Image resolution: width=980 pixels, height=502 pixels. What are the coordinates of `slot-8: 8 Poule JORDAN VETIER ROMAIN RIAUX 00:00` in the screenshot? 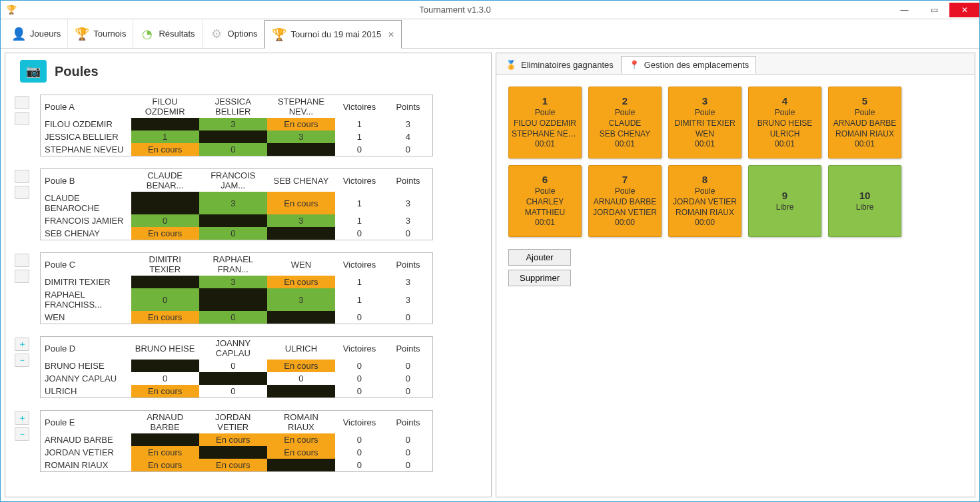 It's located at (705, 201).